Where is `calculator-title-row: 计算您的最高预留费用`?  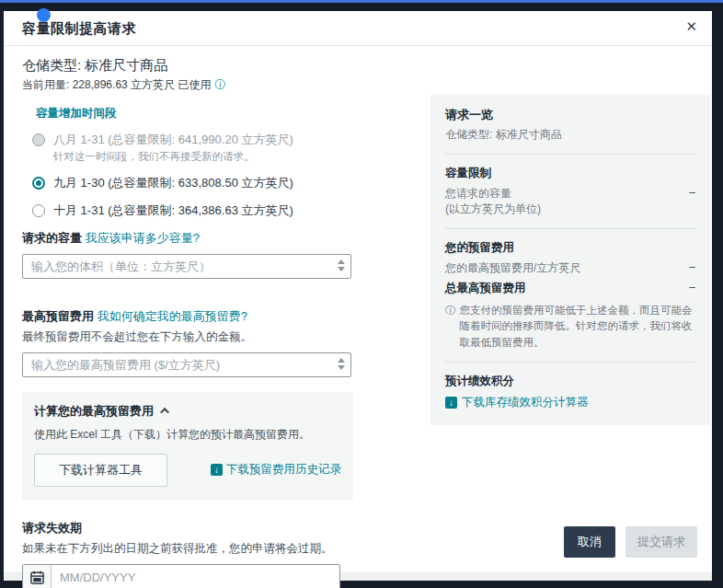
calculator-title-row: 计算您的最高预留费用 is located at coordinates (188, 411).